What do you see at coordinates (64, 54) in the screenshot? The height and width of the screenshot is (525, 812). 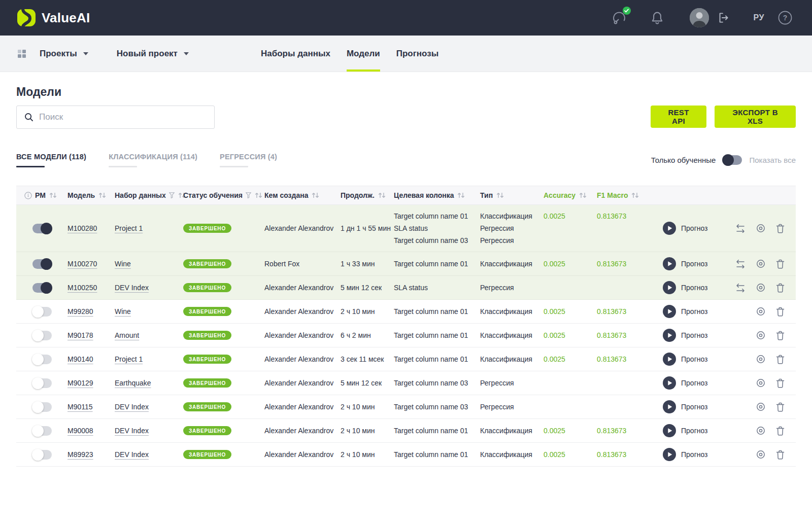 I see `projects-dropdown: Проекты` at bounding box center [64, 54].